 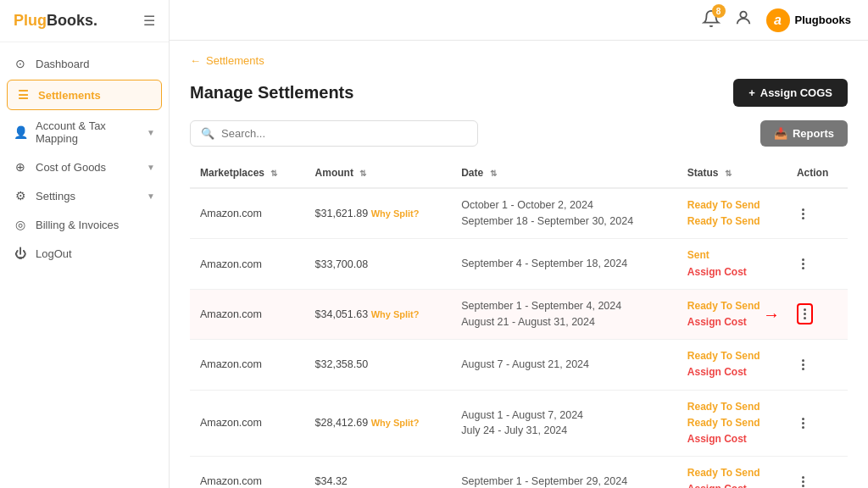 I want to click on amazon-label: Plugbooks, so click(x=823, y=20).